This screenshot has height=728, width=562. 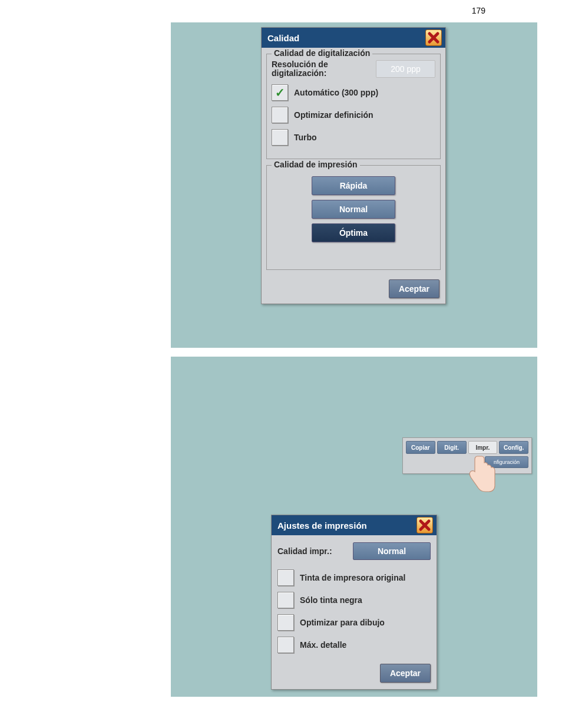 What do you see at coordinates (353, 218) in the screenshot?
I see `print-quality-fieldset: Calidad de impresión Rápida Normal Óptim…` at bounding box center [353, 218].